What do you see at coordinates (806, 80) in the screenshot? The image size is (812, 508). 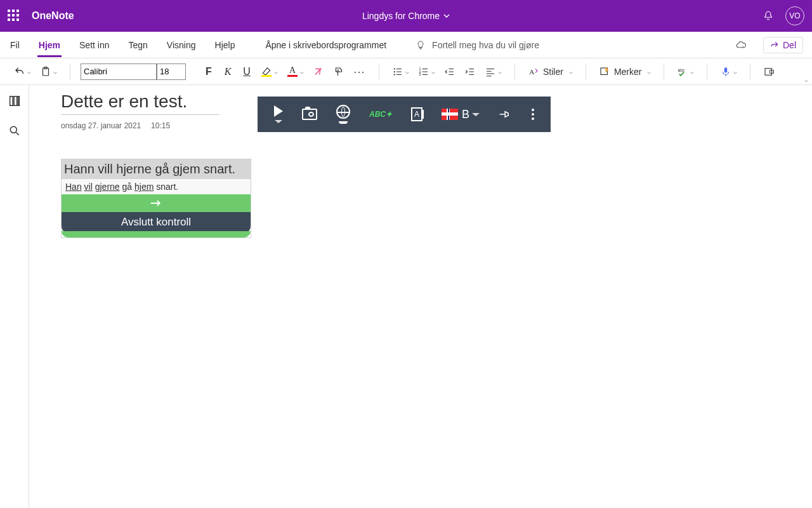 I see `expand-ribbon-icon: ⌵` at bounding box center [806, 80].